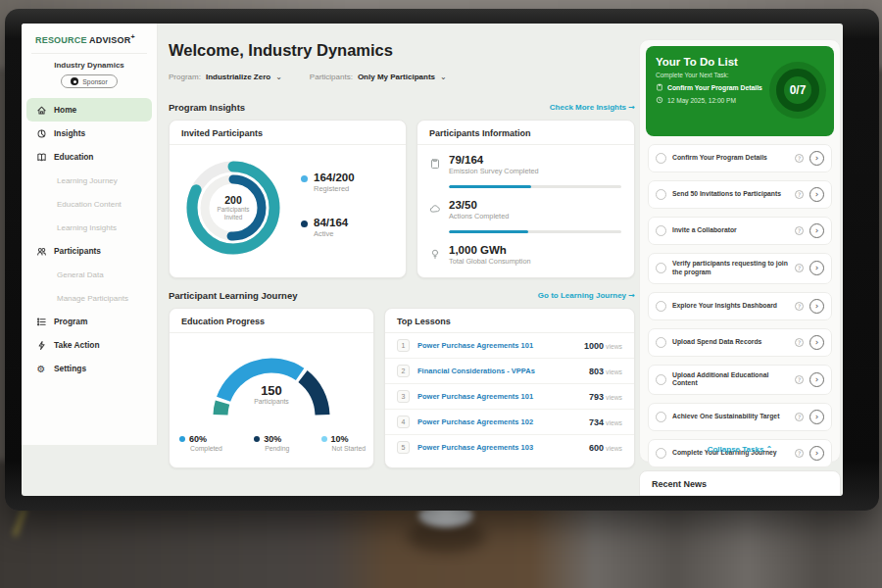  I want to click on program-filter-dropdown: Program: Industrialize Zero ⌄, so click(225, 76).